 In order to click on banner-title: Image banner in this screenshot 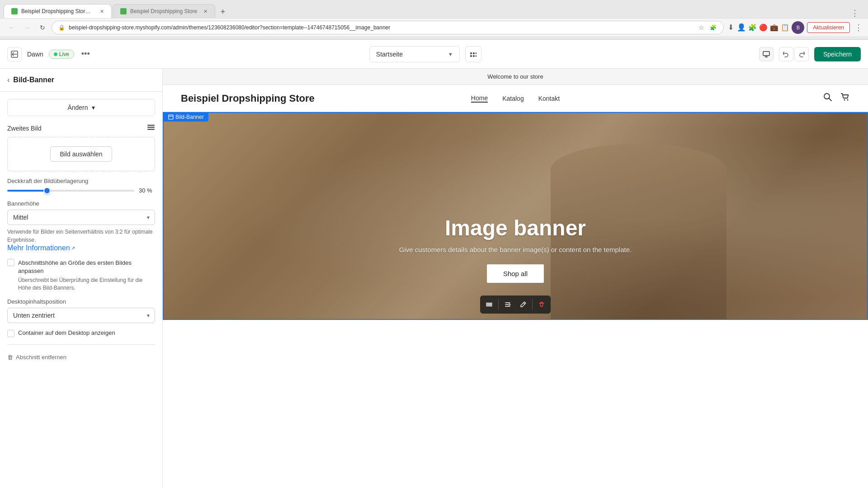, I will do `click(515, 228)`.